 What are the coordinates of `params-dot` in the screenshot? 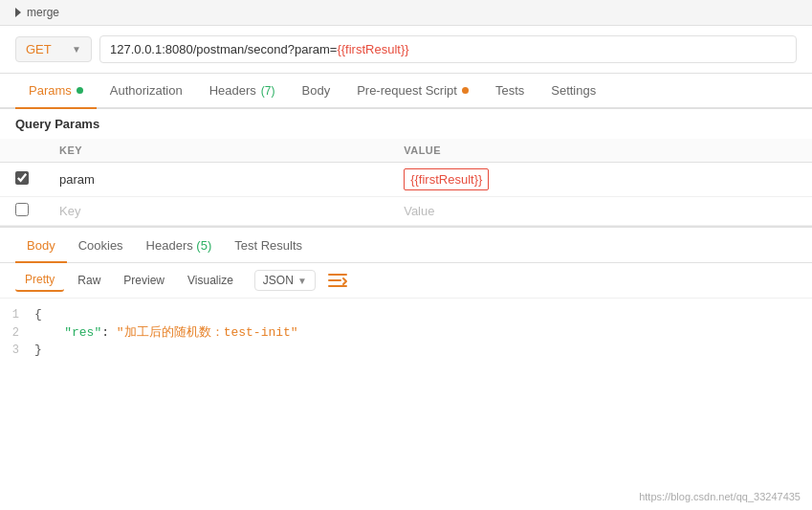 It's located at (80, 90).